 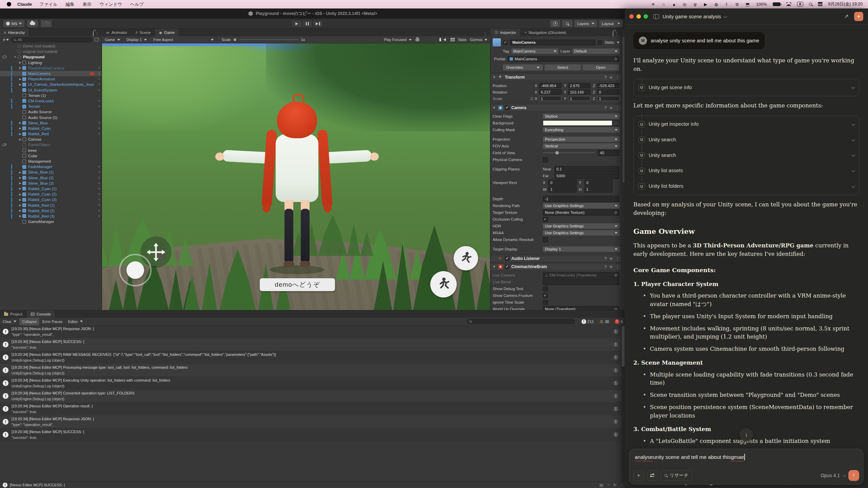 What do you see at coordinates (51, 57) in the screenshot?
I see `hierarchy-item: ▼ Playground ›` at bounding box center [51, 57].